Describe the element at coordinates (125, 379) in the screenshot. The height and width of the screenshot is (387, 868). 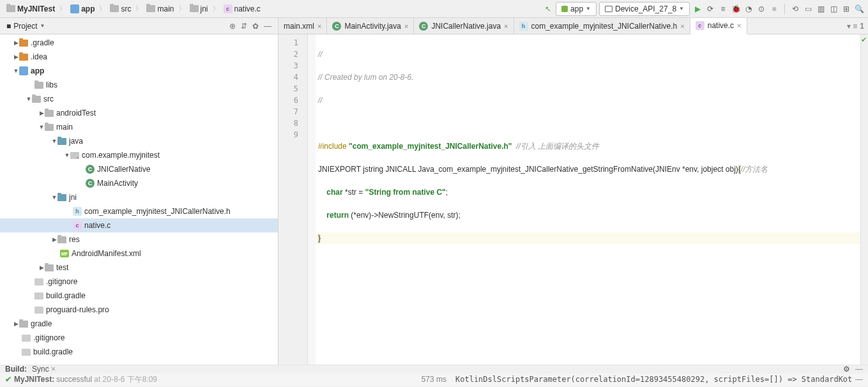
I see `build-time: at 20-8-6 下午8:09` at that location.